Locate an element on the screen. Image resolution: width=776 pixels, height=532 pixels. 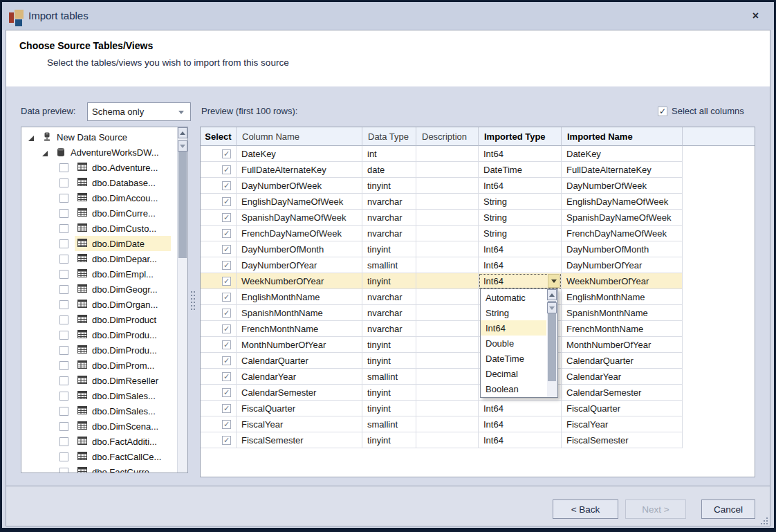
table-row: ✓FrenchDayNameOfWeeknvarcharStringFrench… is located at coordinates (477, 234).